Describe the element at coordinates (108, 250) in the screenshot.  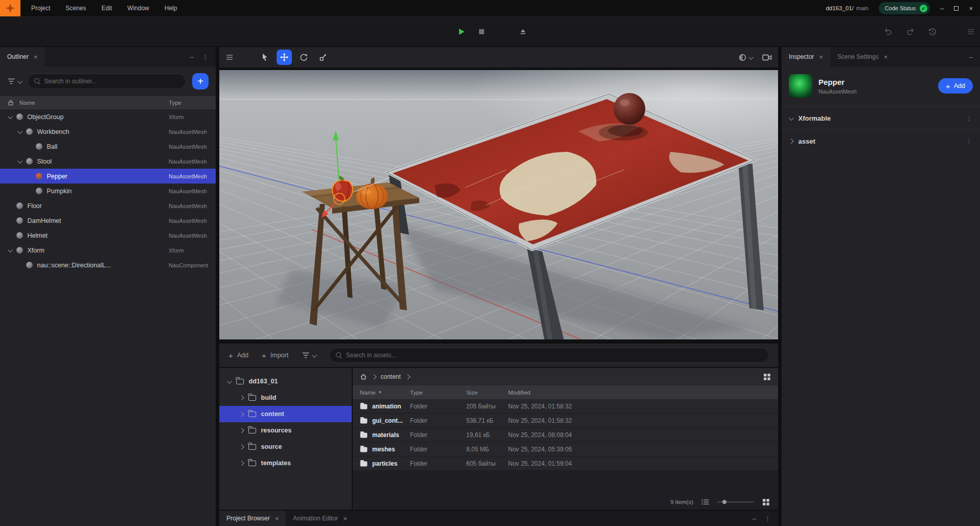
I see `outliner-row: Xform Xform` at that location.